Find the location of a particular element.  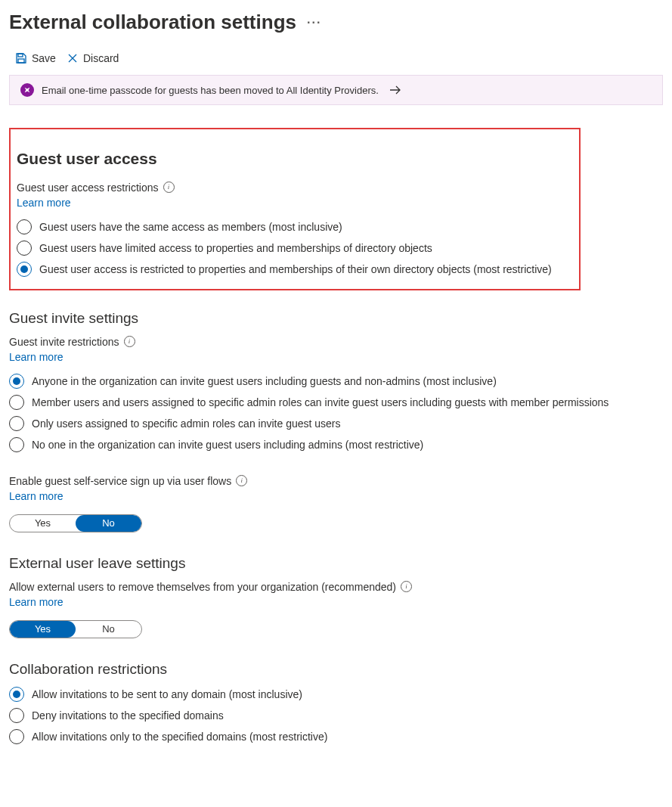

collab-restrictions-heading: Collaboration restrictions is located at coordinates (336, 669).